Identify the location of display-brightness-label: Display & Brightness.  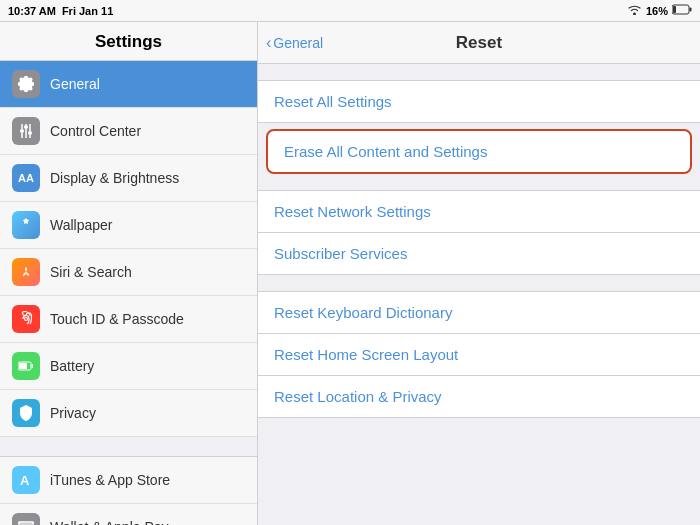
(114, 178).